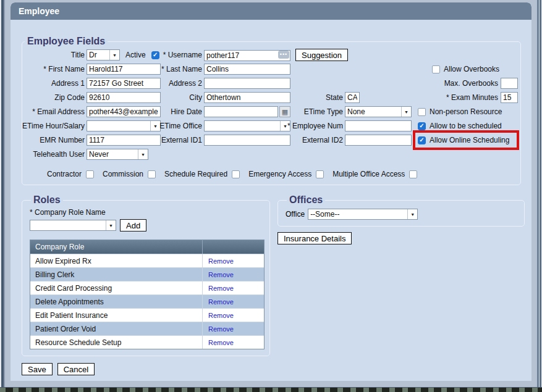  I want to click on allow-overbooks-pair: Allow Overbooks, so click(466, 69).